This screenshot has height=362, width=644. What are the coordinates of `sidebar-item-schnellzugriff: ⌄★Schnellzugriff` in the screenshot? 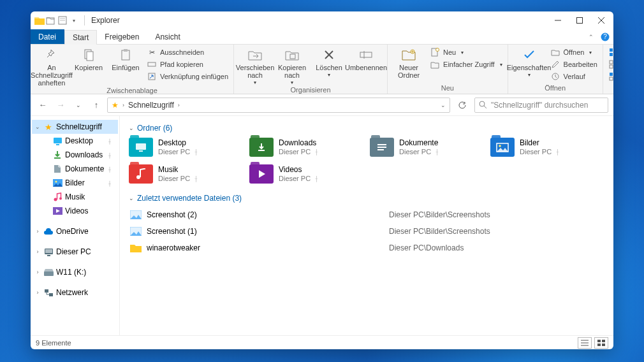 It's located at (75, 127).